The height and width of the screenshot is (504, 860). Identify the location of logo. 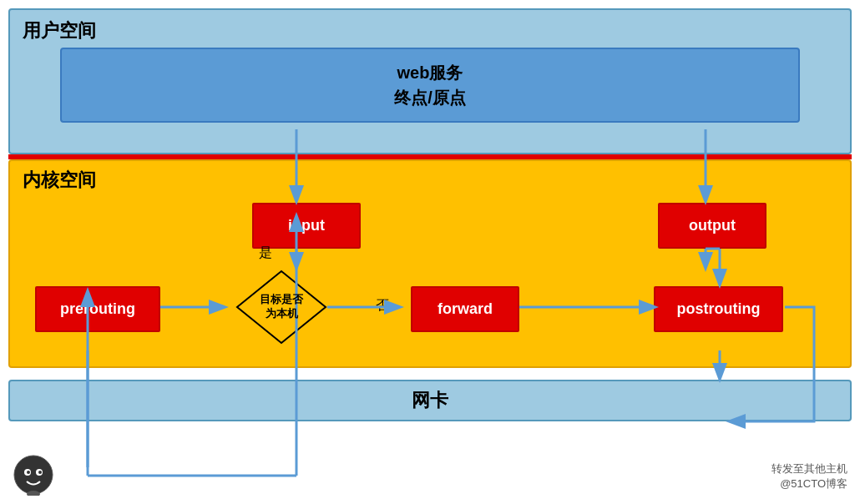
(33, 475).